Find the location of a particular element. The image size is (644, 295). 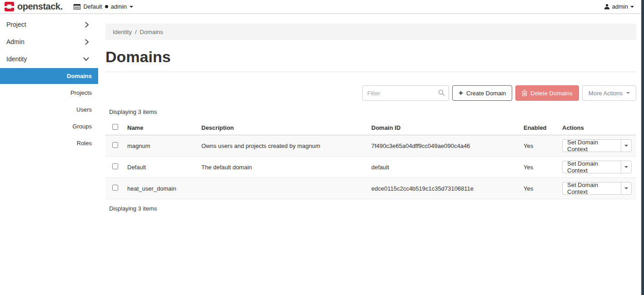

items-count-top: Displaying 3 items is located at coordinates (373, 112).